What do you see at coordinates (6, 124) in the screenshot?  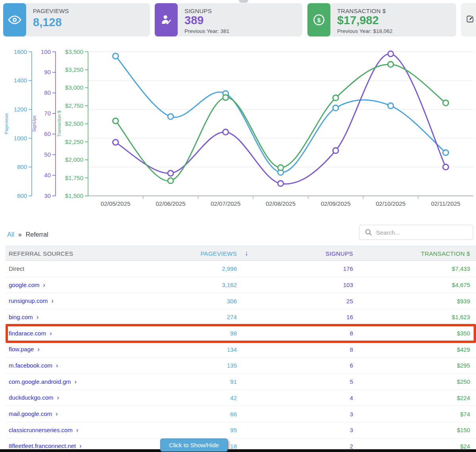 I see `svg-text: Pageviews` at bounding box center [6, 124].